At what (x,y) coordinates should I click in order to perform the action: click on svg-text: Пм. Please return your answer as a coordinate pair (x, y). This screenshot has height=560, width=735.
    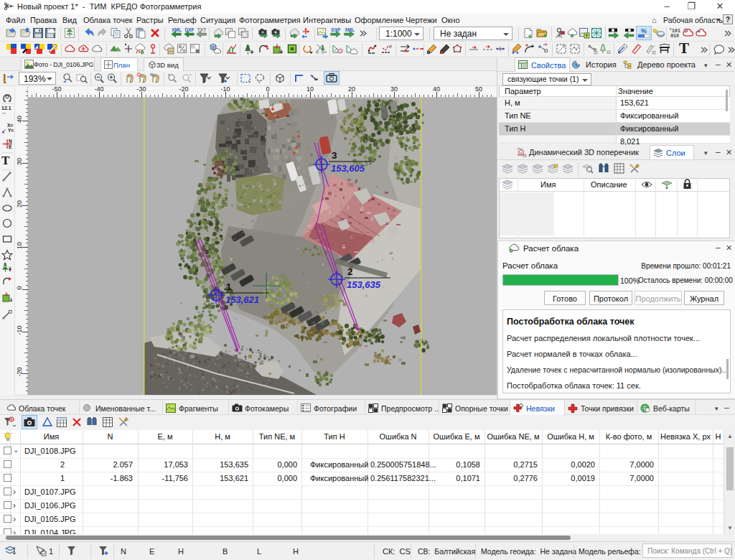
    Looking at the image, I should click on (520, 149).